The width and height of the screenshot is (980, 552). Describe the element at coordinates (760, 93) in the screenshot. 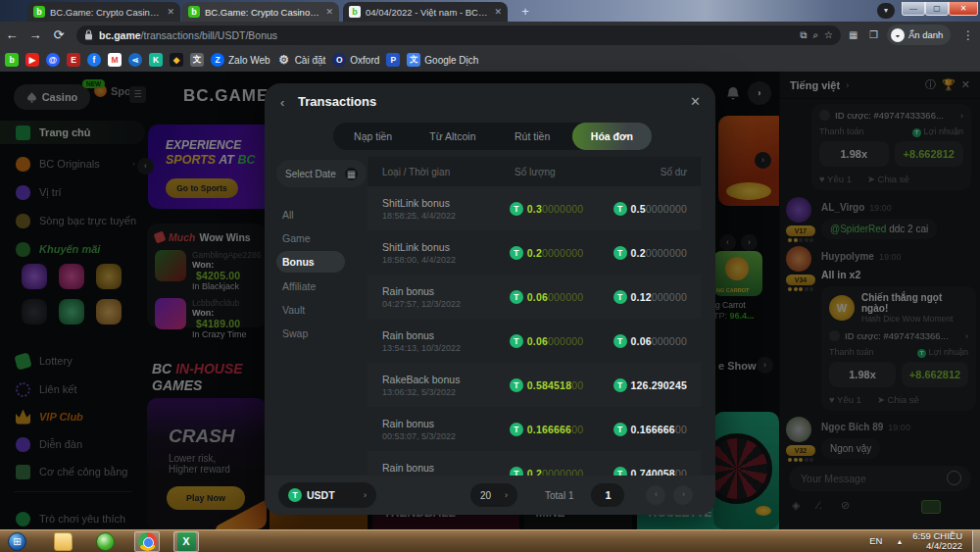

I see `chat-toggle-icon: ◗` at that location.